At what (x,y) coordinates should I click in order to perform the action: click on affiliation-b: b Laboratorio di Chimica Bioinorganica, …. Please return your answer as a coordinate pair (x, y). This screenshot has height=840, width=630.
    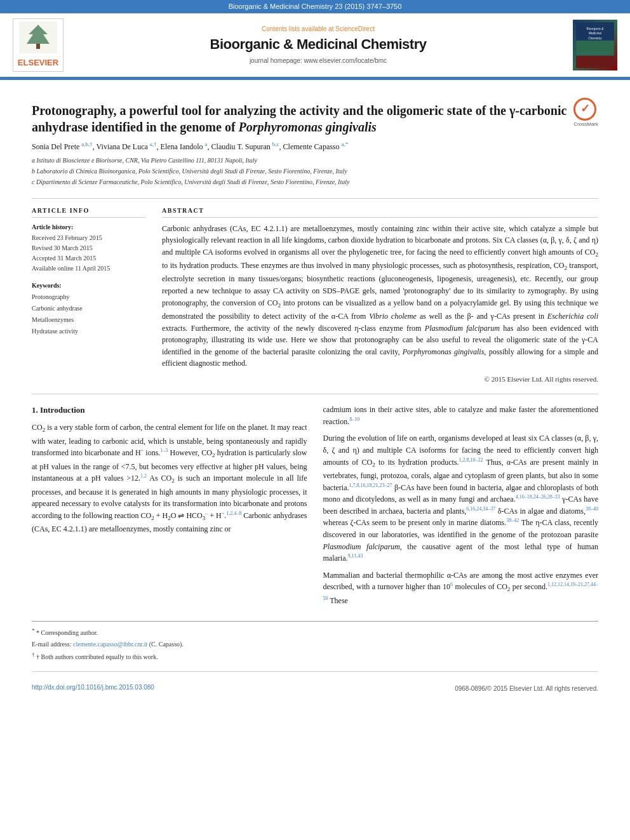
    Looking at the image, I should click on (315, 171).